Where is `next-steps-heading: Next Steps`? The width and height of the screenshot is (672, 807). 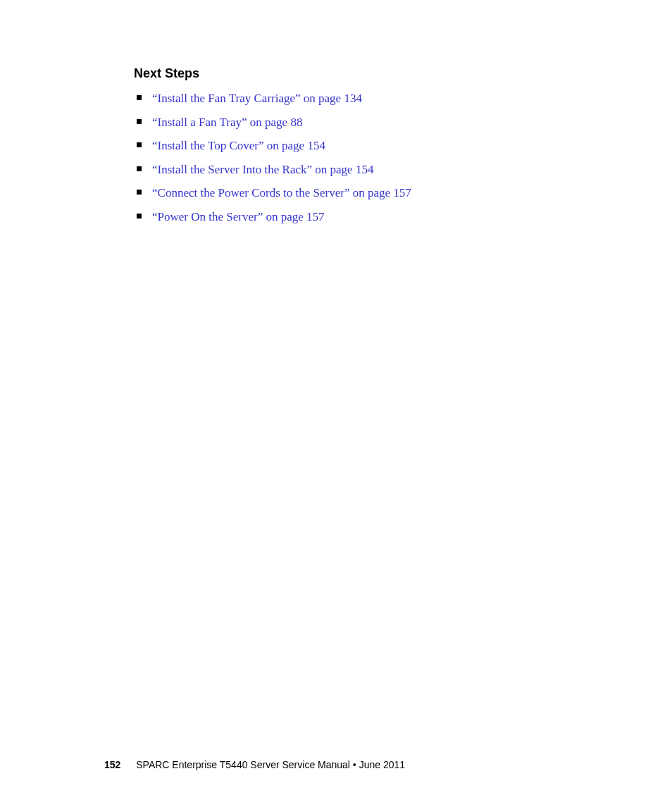 next-steps-heading: Next Steps is located at coordinates (375, 73).